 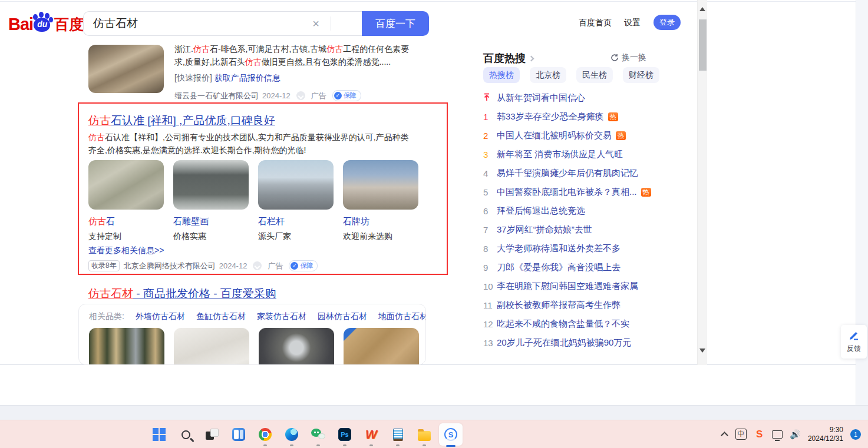 I want to click on hot-search-item: 从新年贺词看中国信心, so click(x=569, y=98).